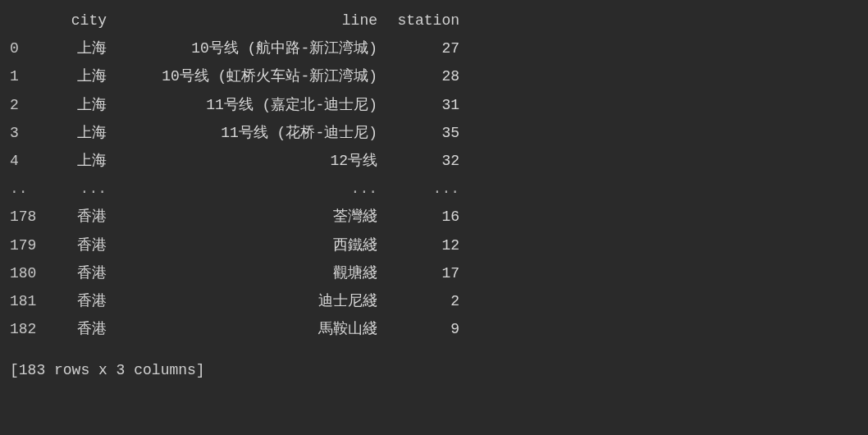  Describe the element at coordinates (242, 329) in the screenshot. I see `cell-line: 馬鞍山綫` at that location.